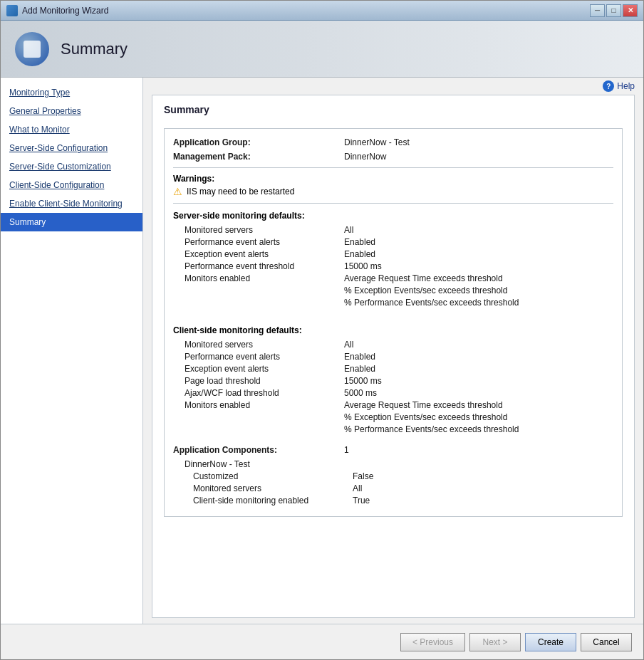 This screenshot has height=660, width=644. I want to click on app-group-row: Application Group: DinnerNow - Test, so click(393, 142).